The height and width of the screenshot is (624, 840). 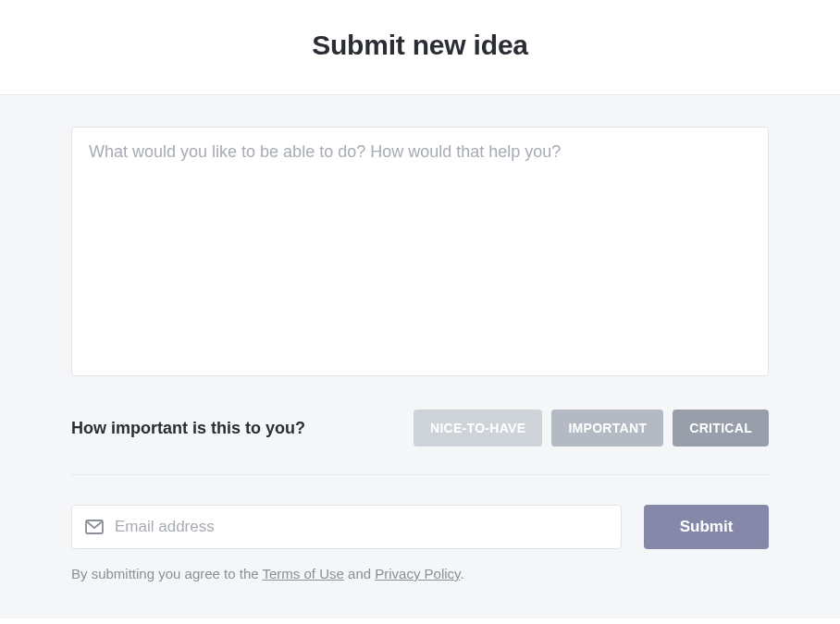 I want to click on importance-critical-button: CRITICAL, so click(x=721, y=428).